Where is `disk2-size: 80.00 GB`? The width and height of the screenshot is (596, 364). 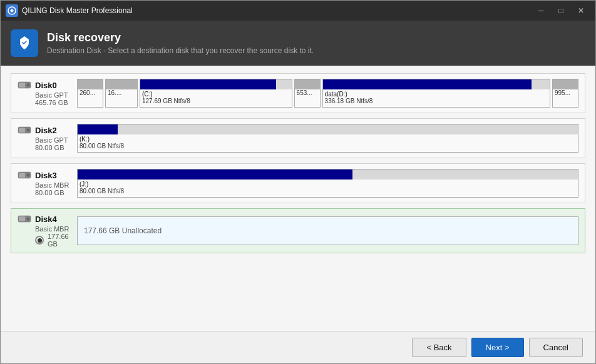
disk2-size: 80.00 GB is located at coordinates (56, 148).